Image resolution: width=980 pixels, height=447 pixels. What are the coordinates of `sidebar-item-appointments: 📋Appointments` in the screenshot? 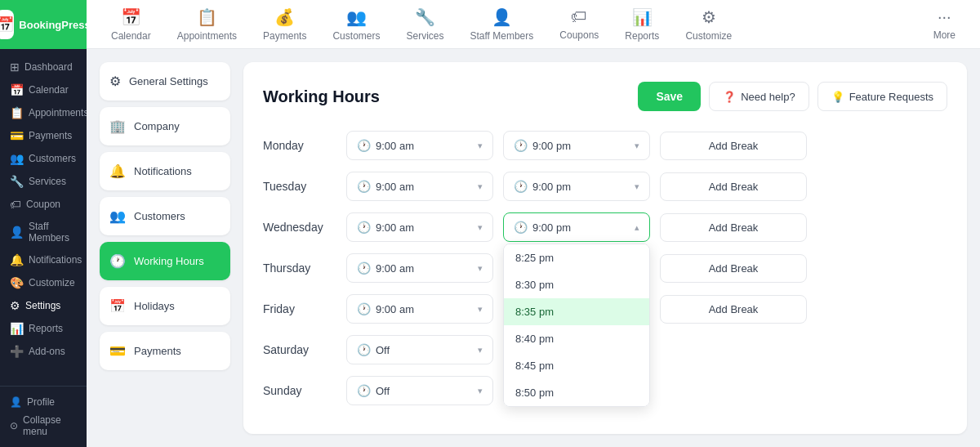 It's located at (43, 113).